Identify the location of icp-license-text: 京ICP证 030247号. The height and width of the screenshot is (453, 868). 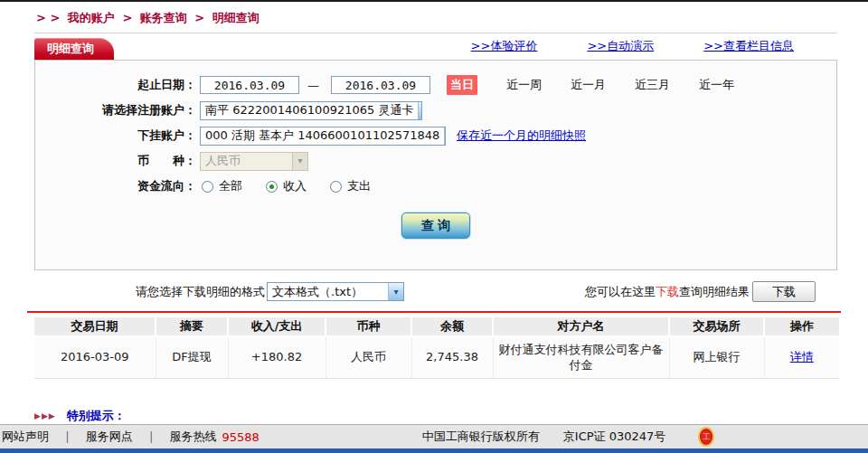
(615, 437).